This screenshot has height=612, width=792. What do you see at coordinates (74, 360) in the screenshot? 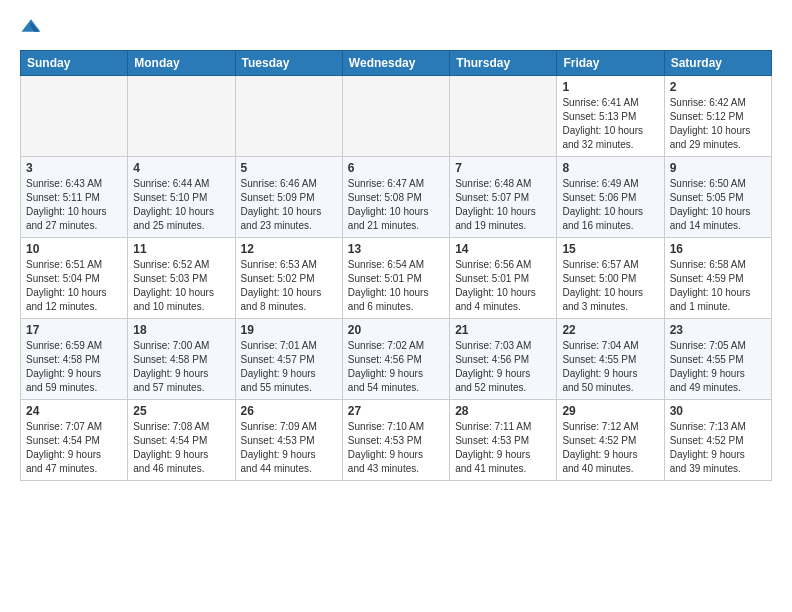
I see `calendar-cell: 17Sunrise: 6:59 AMSunset: 4:58 PMDayligh…` at bounding box center [74, 360].